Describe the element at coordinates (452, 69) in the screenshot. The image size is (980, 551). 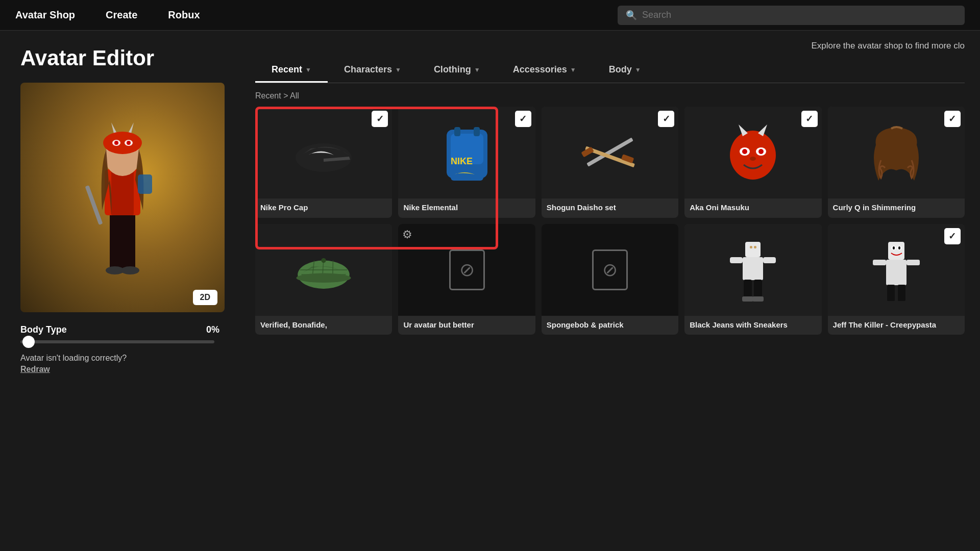
I see `tab-clothing-label: Clothing` at that location.